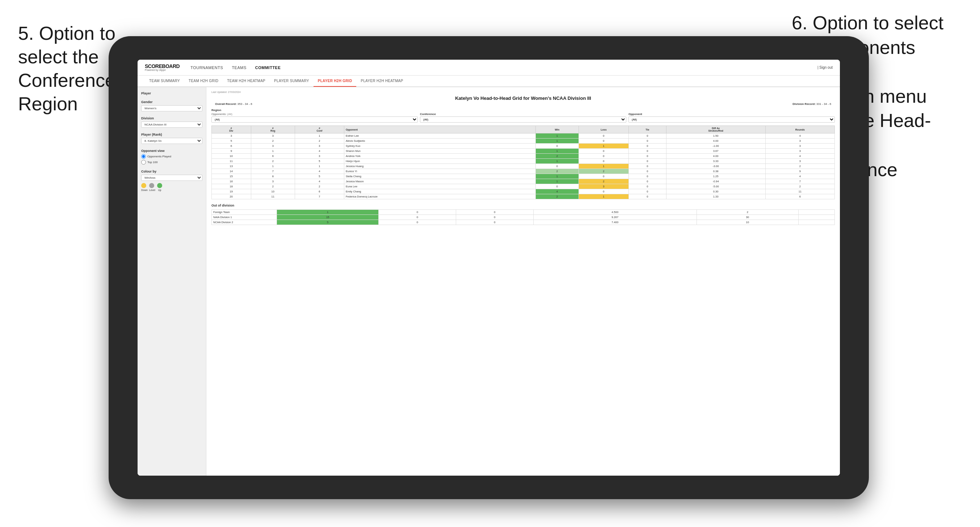  What do you see at coordinates (320, 130) in the screenshot?
I see `col-conf: #Conf` at bounding box center [320, 130].